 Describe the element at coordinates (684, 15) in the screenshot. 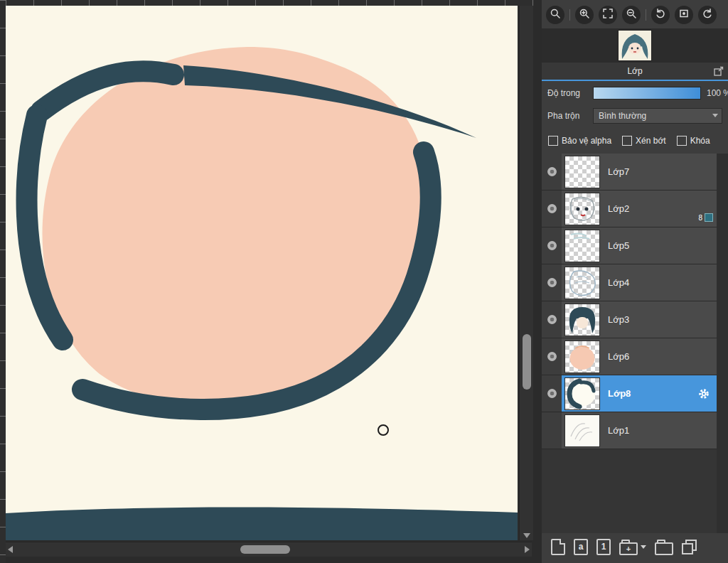

I see `reset-view-icon` at that location.